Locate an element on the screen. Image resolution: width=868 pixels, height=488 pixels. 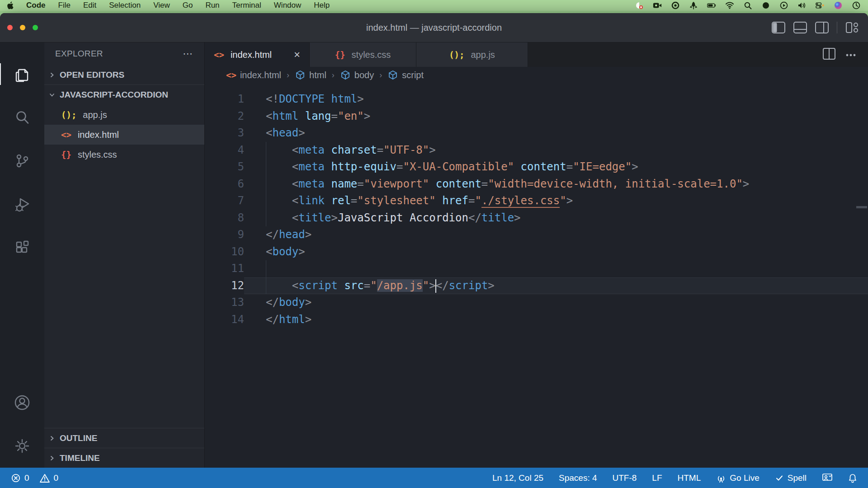
tab-index.html: <>index.html× is located at coordinates (257, 55).